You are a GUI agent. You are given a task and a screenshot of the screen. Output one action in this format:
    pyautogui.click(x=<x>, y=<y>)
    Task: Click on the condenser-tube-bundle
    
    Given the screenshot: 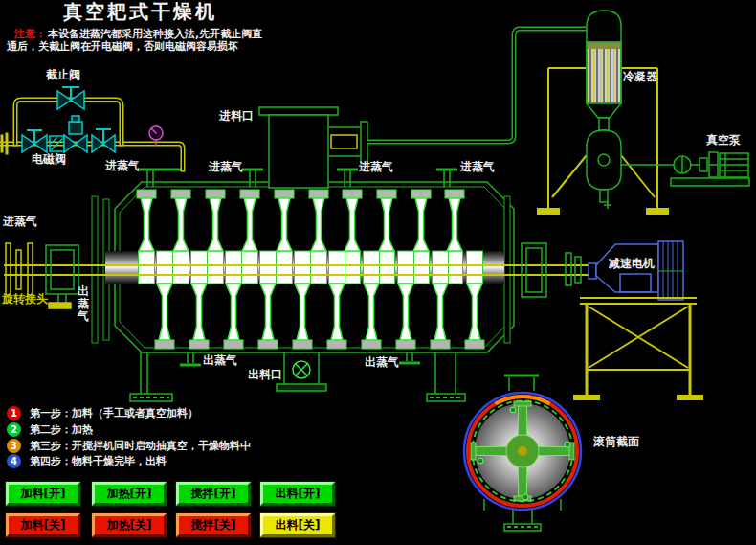 What is the action you would take?
    pyautogui.click(x=604, y=73)
    